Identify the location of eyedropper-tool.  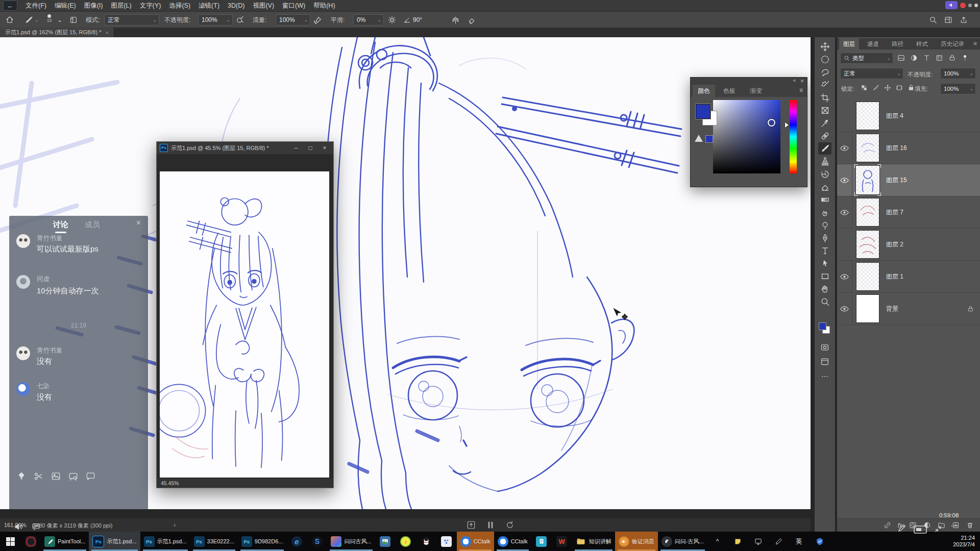
(825, 123).